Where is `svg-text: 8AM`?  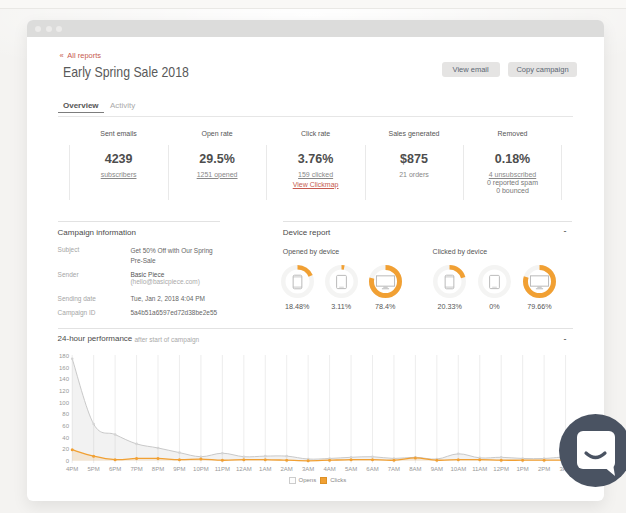
svg-text: 8AM is located at coordinates (415, 469).